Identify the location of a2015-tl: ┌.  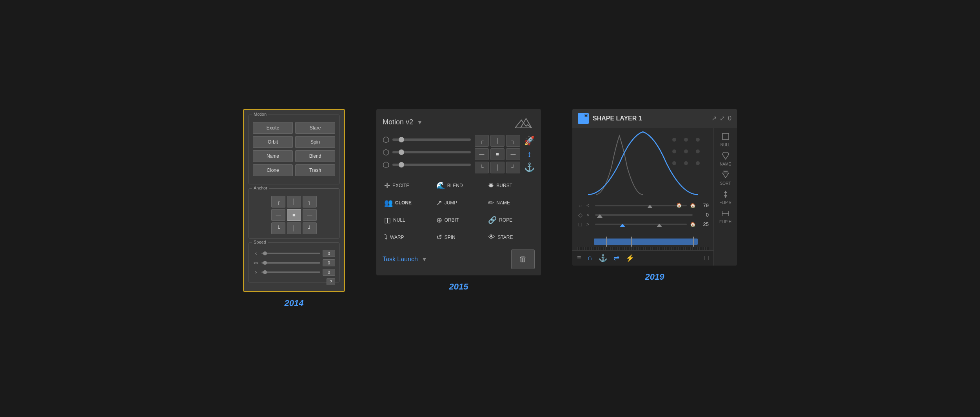
(482, 141).